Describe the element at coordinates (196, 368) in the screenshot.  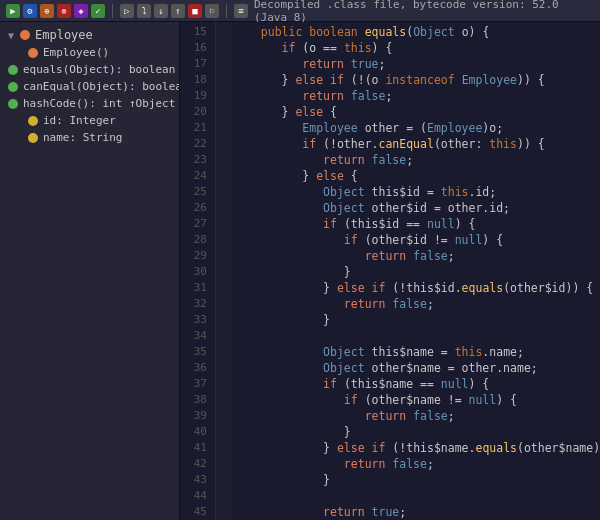
I see `line-number: 36` at that location.